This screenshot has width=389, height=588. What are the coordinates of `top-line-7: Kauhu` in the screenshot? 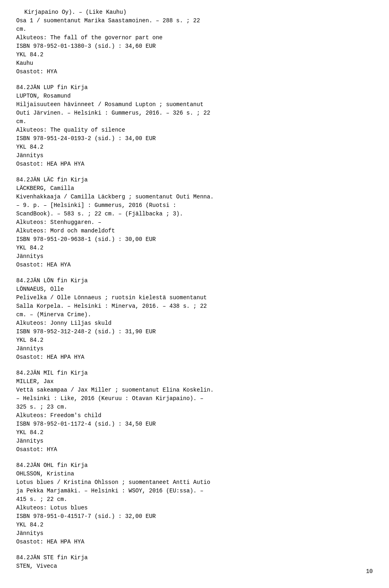 It's located at (194, 63).